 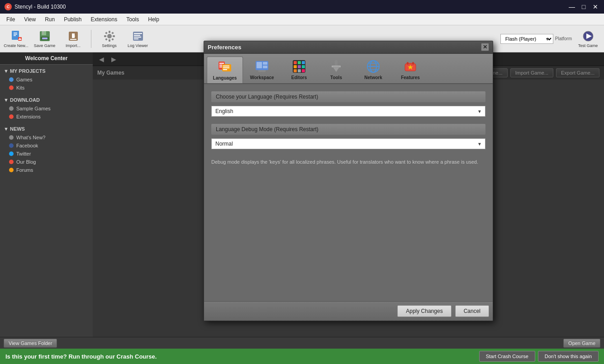 I want to click on twitter-dot-icon, so click(x=11, y=154).